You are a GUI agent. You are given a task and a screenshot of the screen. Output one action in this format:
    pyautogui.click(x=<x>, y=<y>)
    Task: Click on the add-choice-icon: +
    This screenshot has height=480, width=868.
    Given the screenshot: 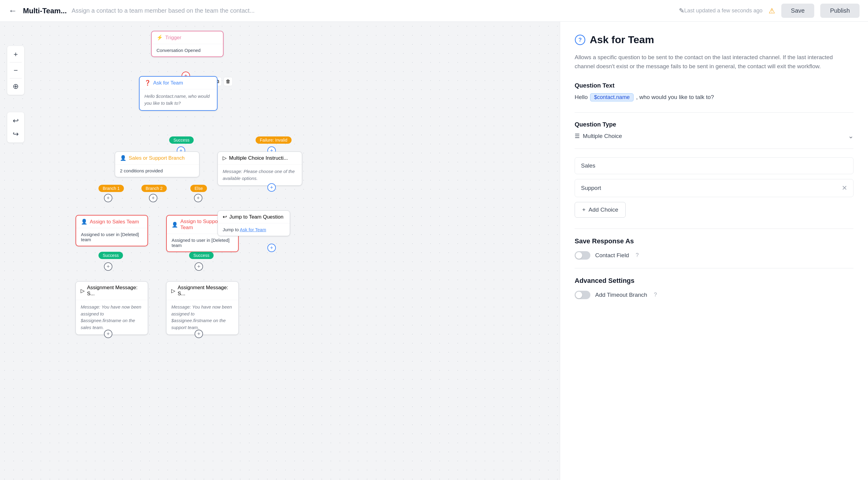 What is the action you would take?
    pyautogui.click(x=584, y=210)
    